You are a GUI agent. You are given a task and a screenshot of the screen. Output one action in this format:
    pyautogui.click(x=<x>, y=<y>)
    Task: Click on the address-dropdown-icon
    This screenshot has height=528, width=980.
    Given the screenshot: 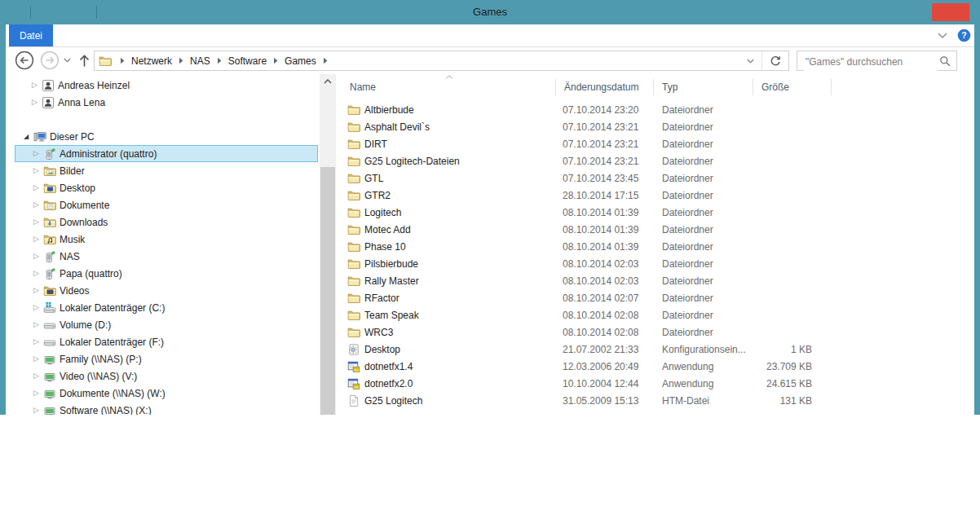 What is the action you would take?
    pyautogui.click(x=750, y=61)
    